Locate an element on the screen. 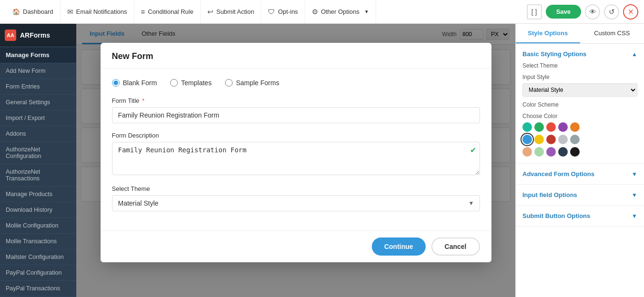 This screenshot has width=644, height=297. input-field-options-header: Input field Options ▼ is located at coordinates (580, 195).